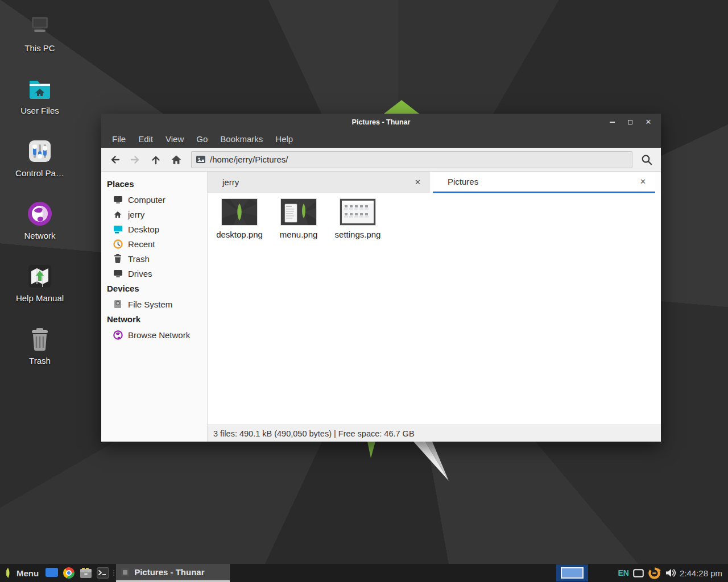  I want to click on sidebar: Places Computer jerry Desktop Recent Tra…, so click(155, 307).